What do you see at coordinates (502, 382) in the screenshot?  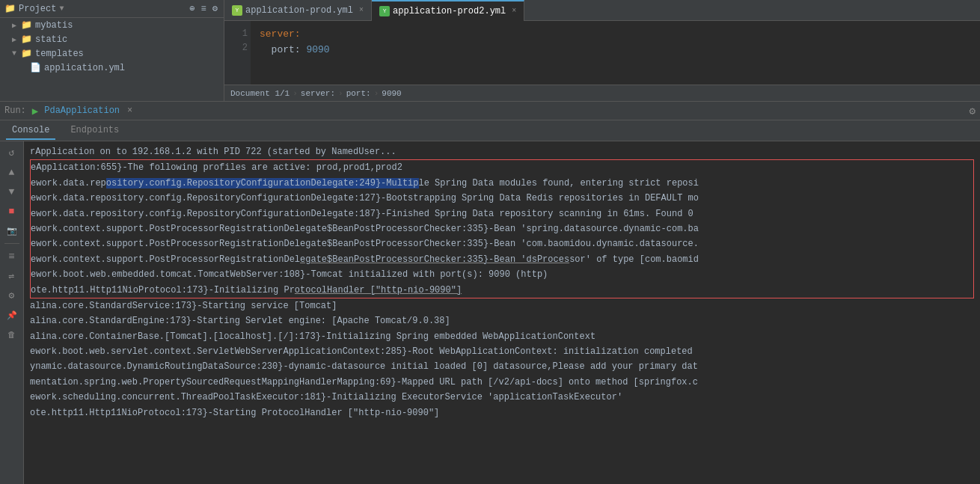 I see `log-line-16: mentation.spring.web.PropertySourcedRequ…` at bounding box center [502, 382].